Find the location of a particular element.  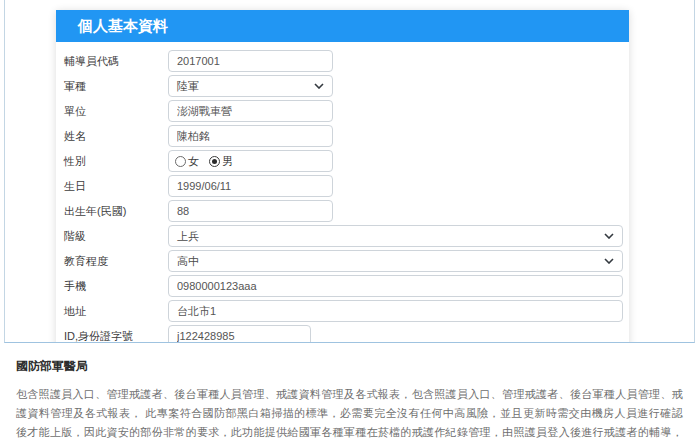

unit-label: 單位 is located at coordinates (115, 112).